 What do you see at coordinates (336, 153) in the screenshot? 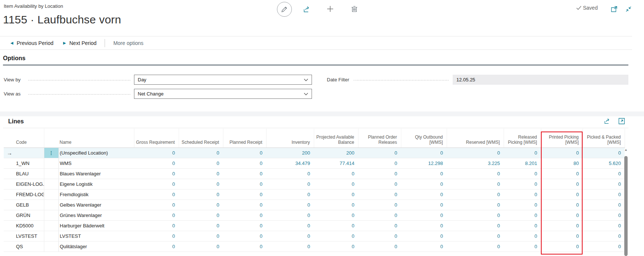
I see `value-cell-projected-available-balance: 200` at bounding box center [336, 153].